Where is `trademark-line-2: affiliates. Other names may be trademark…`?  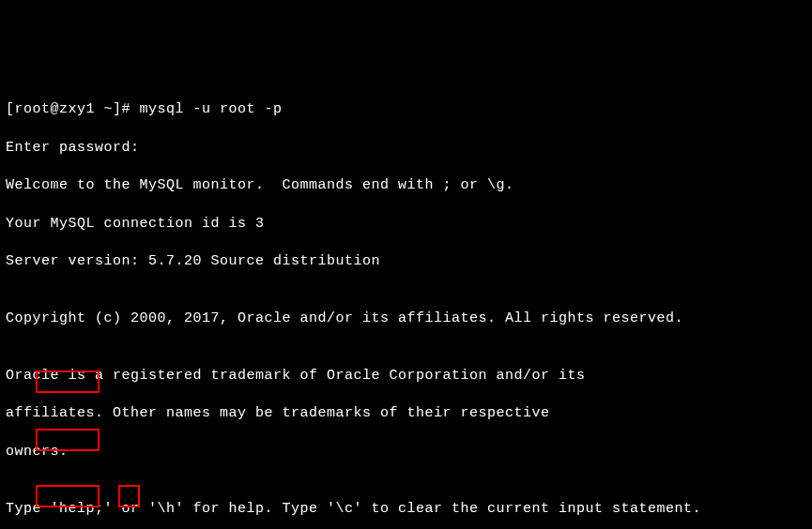 trademark-line-2: affiliates. Other names may be trademark… is located at coordinates (406, 414).